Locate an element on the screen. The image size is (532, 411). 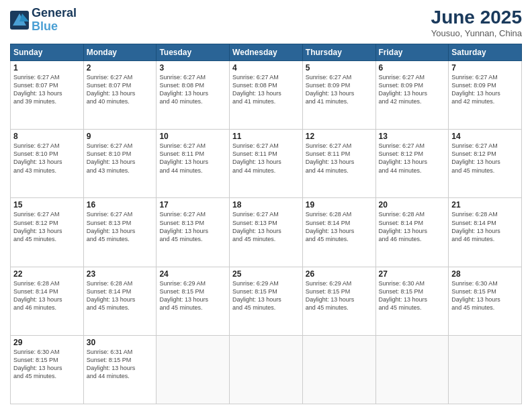
table-row: 7Sunrise: 6:27 AM Sunset: 8:09 PM Daylig… is located at coordinates (485, 95).